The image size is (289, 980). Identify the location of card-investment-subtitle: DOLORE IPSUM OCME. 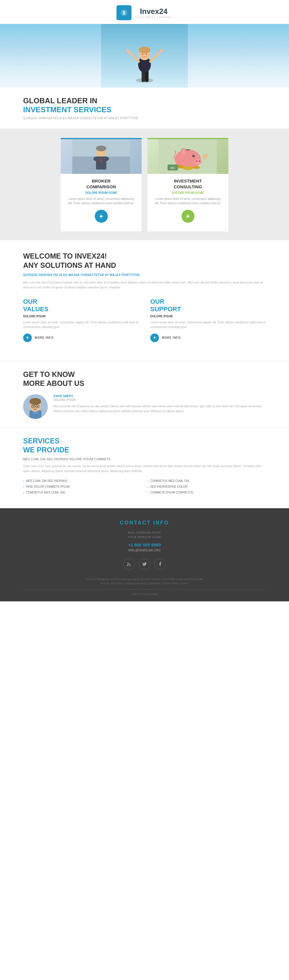
(188, 193).